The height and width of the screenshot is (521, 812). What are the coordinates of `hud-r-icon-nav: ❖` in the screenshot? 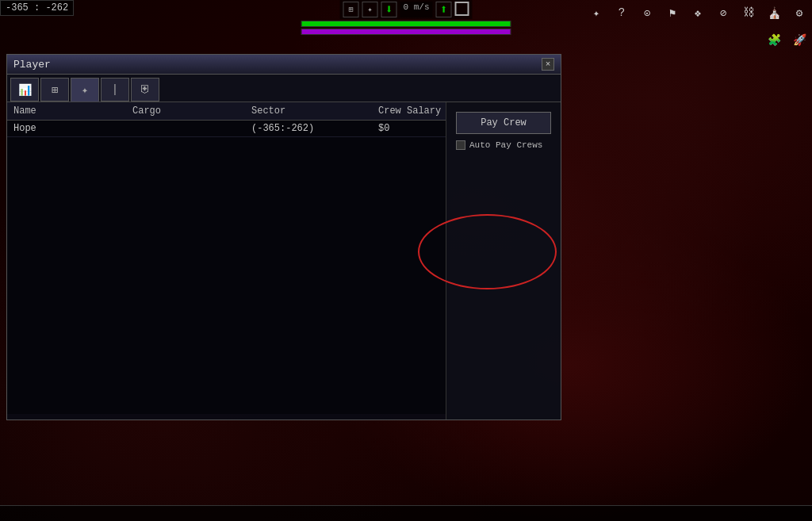 It's located at (698, 13).